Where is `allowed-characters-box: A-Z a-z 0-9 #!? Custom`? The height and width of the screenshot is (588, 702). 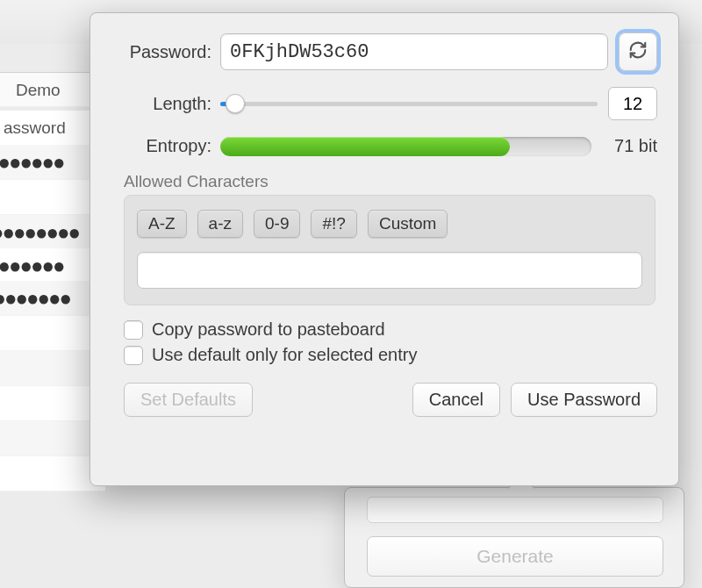 allowed-characters-box: A-Z a-z 0-9 #!? Custom is located at coordinates (390, 250).